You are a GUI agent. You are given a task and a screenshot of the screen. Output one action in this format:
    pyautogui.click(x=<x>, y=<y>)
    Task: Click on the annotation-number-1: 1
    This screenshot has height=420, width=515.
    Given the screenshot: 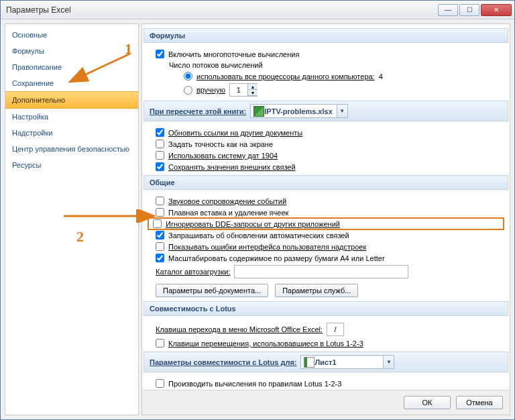 What is the action you would take?
    pyautogui.click(x=129, y=49)
    